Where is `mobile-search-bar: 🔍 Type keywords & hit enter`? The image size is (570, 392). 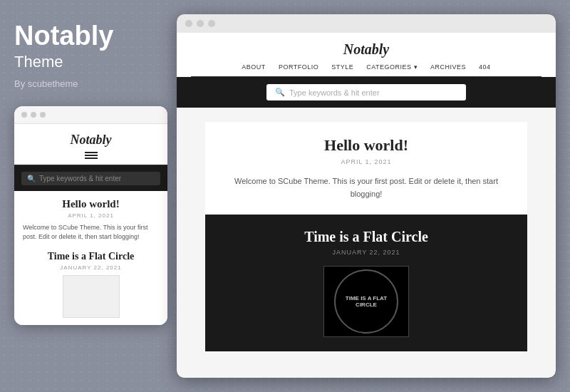
mobile-search-bar: 🔍 Type keywords & hit enter is located at coordinates (91, 178).